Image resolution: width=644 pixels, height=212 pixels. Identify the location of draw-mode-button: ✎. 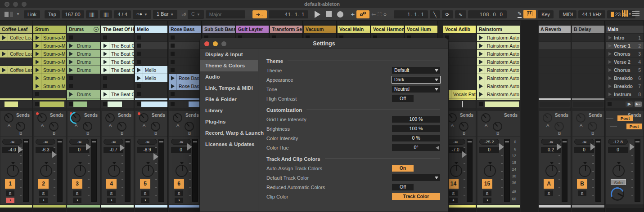
(519, 14).